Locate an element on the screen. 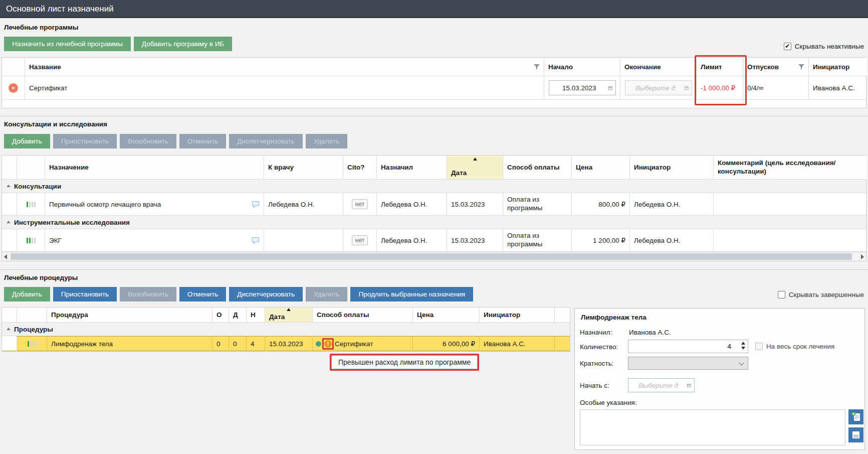 Image resolution: width=868 pixels, height=454 pixels. procedure-details-panel: Лимфодренаж тела Назначил: Иванова А.С. … is located at coordinates (720, 379).